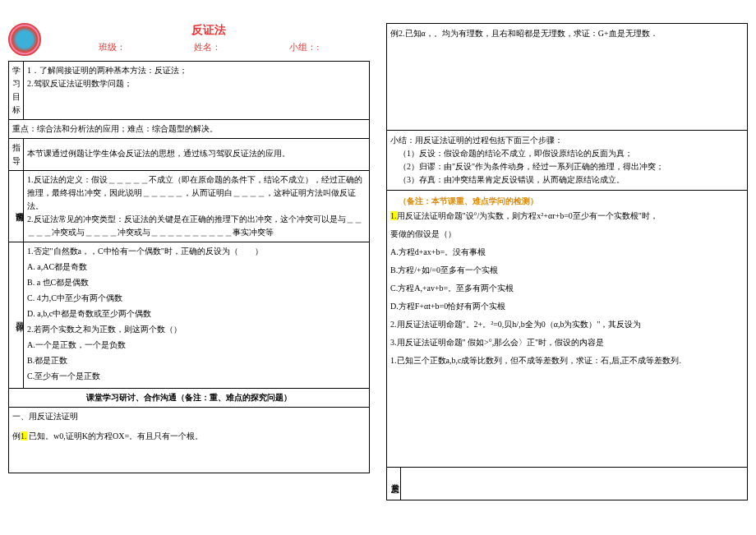 Image resolution: width=756 pixels, height=535 pixels. Describe the element at coordinates (394, 215) in the screenshot. I see `p1-num: 1.` at that location.